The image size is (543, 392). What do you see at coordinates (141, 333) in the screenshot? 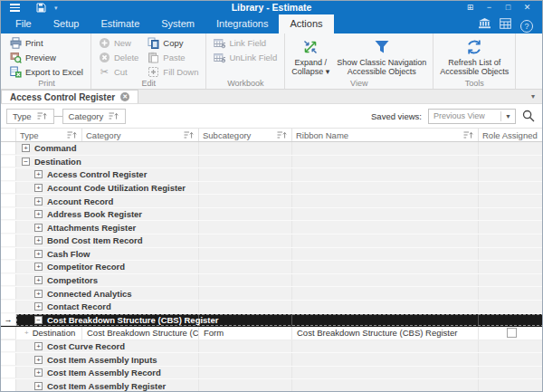
I see `cell-category: Cost Breakdown Structure (CBS) Register` at bounding box center [141, 333].